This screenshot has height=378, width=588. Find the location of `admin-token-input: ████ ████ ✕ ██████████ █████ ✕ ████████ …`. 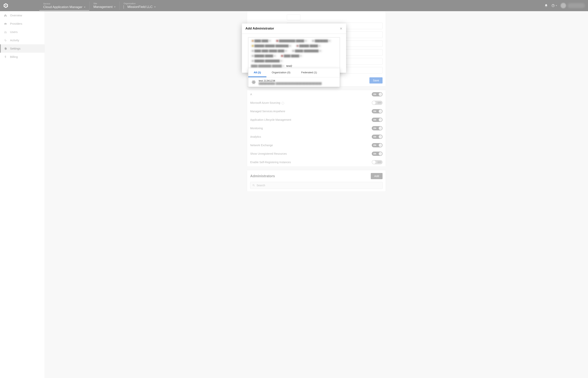

admin-token-input: ████ ████ ✕ ██████████ █████ ✕ ████████ … is located at coordinates (294, 53).